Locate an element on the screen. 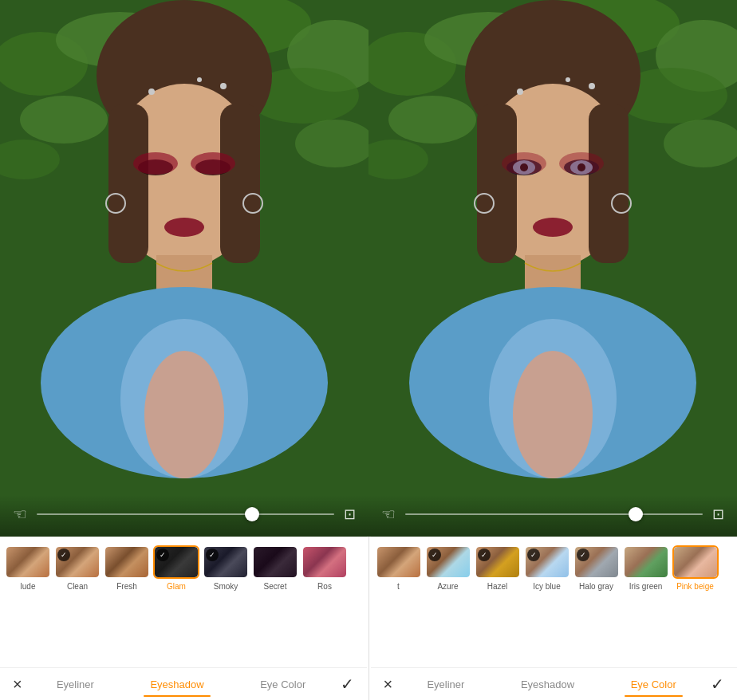  compare-icon-left: ⊡ is located at coordinates (349, 514).